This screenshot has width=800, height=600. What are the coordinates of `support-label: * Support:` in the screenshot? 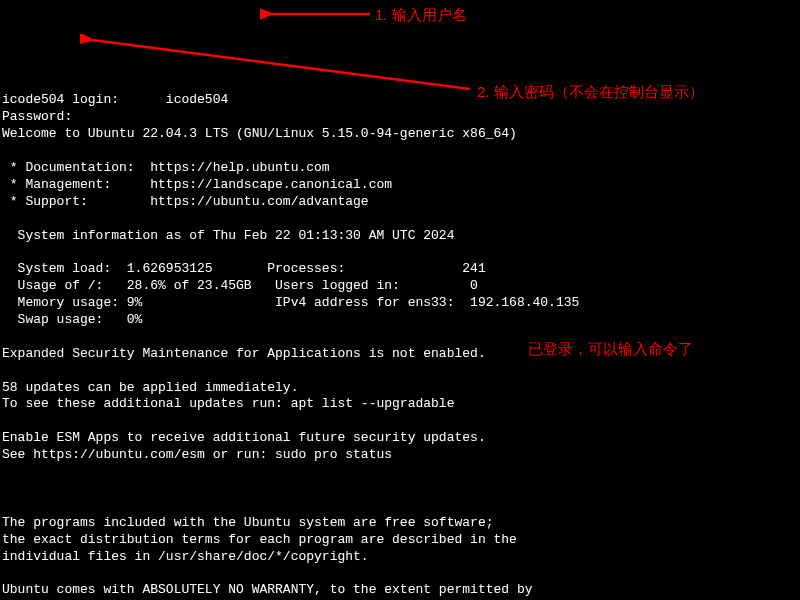 It's located at (76, 202).